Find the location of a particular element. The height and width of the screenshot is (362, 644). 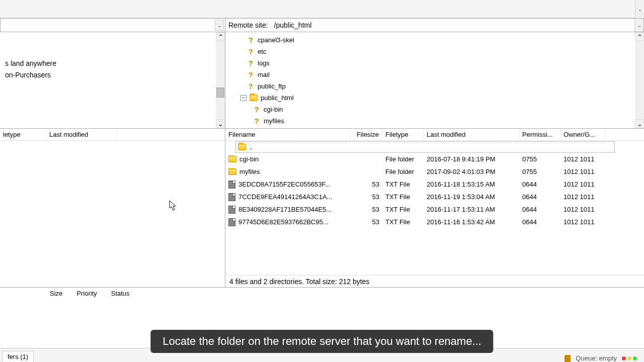

col-filetype: letype is located at coordinates (23, 135).